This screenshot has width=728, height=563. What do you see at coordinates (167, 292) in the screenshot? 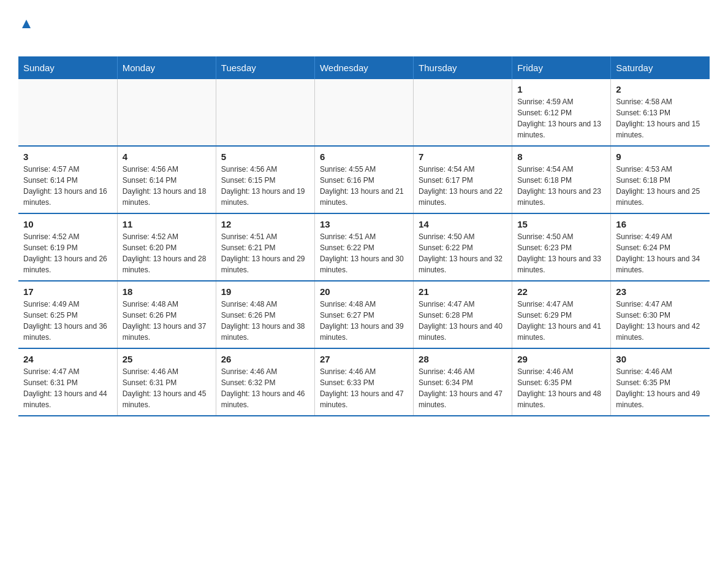
I see `day-number: 18` at bounding box center [167, 292].